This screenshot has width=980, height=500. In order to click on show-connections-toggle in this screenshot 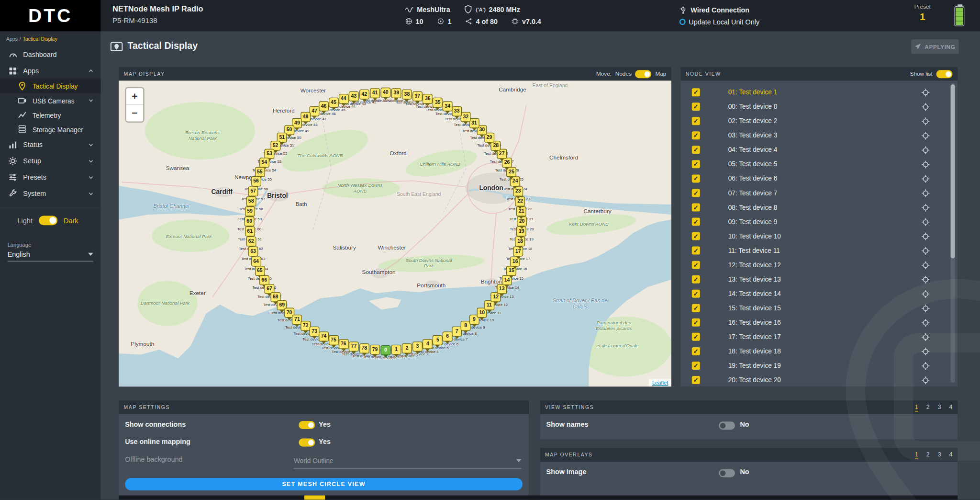, I will do `click(307, 425)`.